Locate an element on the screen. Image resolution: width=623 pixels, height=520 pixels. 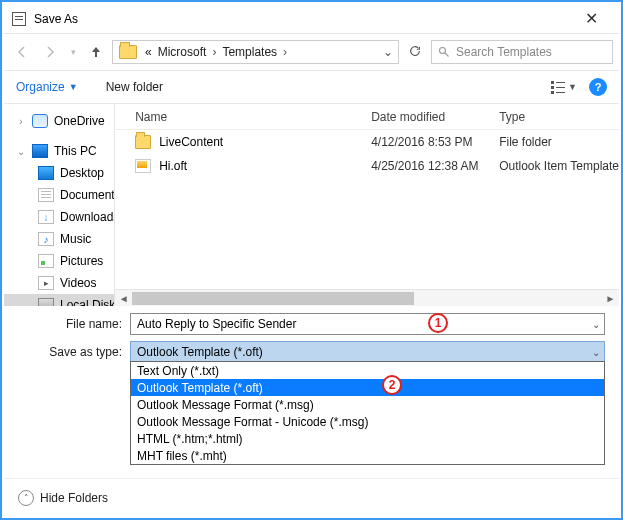
tree-downloads: Downloads is located at coordinates (59, 217).